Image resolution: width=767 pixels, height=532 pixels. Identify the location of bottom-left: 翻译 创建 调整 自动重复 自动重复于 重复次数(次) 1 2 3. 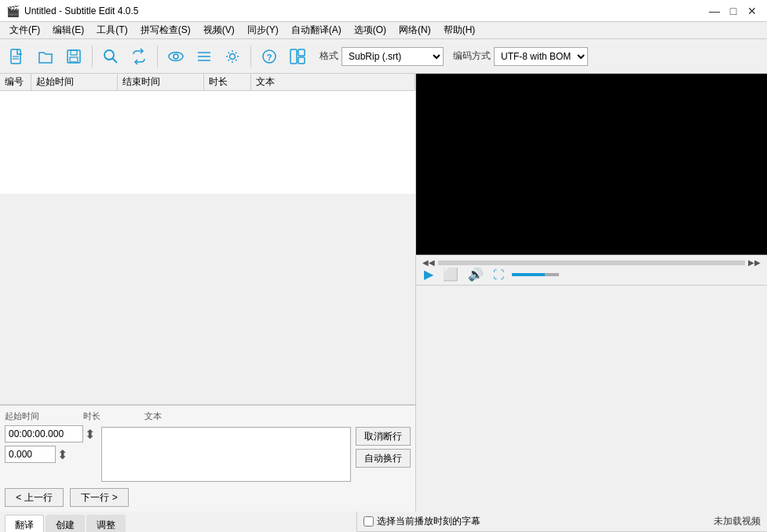
(179, 522).